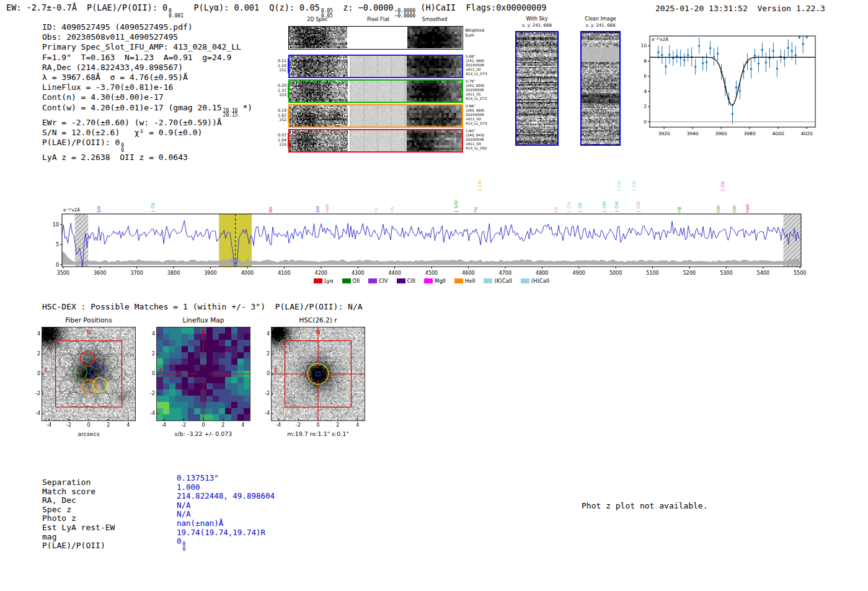 The width and height of the screenshot is (868, 591). What do you see at coordinates (486, 116) in the screenshot?
I see `row-right-meta: 0.96"(149, 414)20230508v011_03413_LL_073` at bounding box center [486, 116].